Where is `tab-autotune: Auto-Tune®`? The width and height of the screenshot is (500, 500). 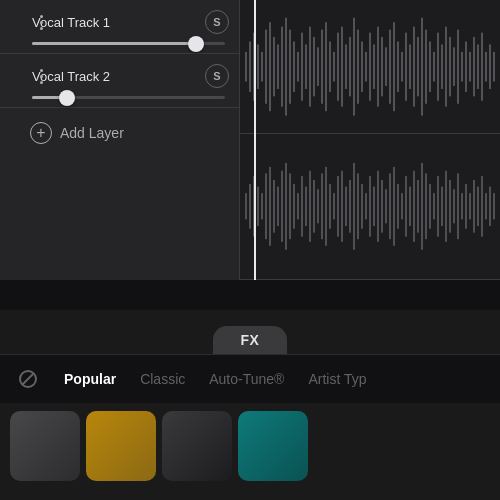 tab-autotune: Auto-Tune® is located at coordinates (246, 379).